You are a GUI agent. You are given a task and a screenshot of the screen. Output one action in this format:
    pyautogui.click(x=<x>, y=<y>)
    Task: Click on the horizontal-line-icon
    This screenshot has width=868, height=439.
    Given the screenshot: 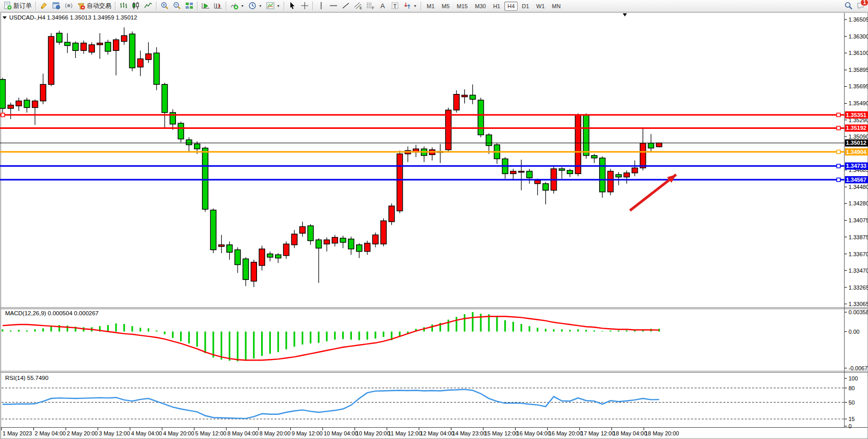 What is the action you would take?
    pyautogui.click(x=333, y=6)
    